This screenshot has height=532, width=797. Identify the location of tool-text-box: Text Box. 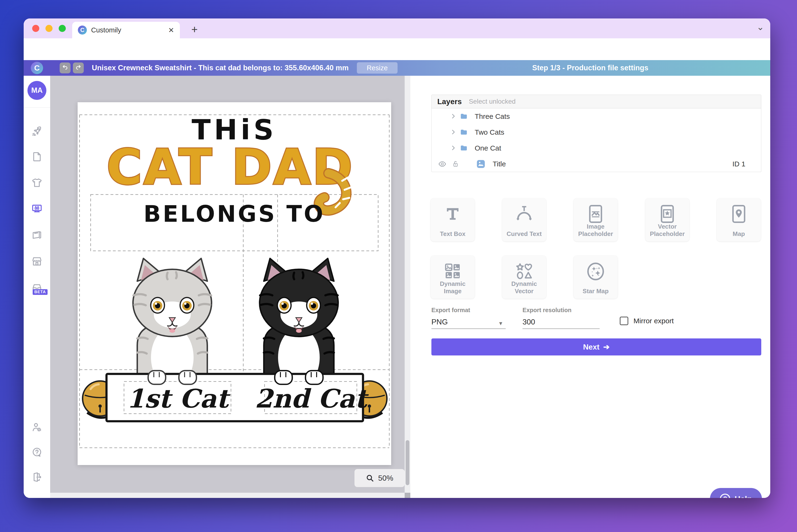
(453, 220).